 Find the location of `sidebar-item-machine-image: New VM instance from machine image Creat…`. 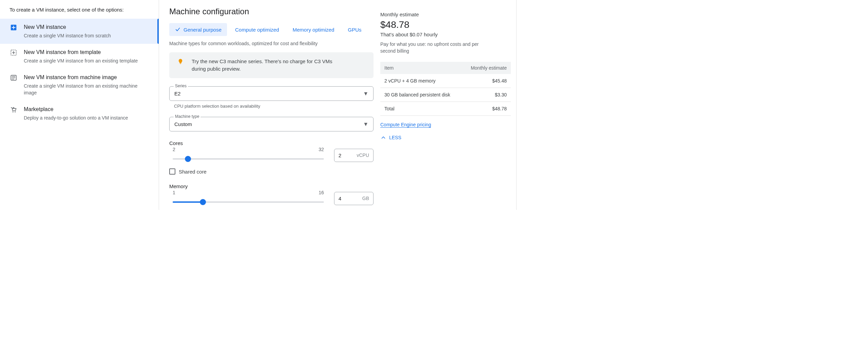

sidebar-item-machine-image: New VM instance from machine image Creat… is located at coordinates (80, 85).